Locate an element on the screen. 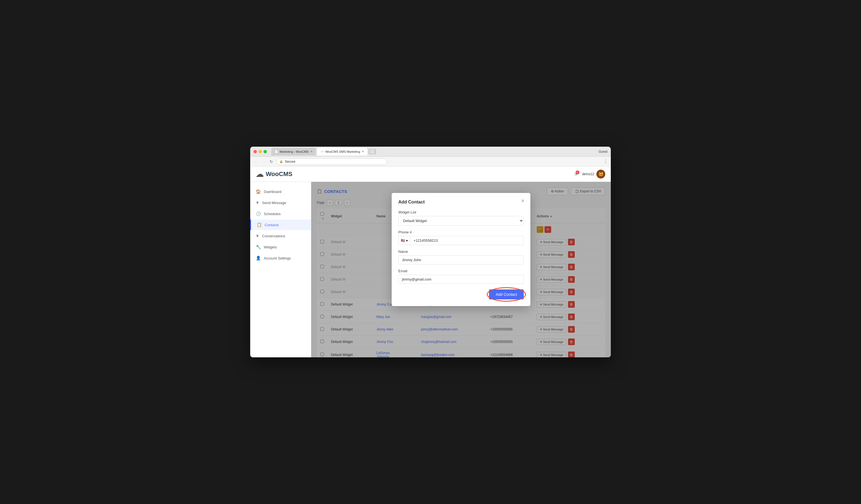 The image size is (861, 504). sidebar-item-conversations: ✈ Conversations is located at coordinates (281, 236).